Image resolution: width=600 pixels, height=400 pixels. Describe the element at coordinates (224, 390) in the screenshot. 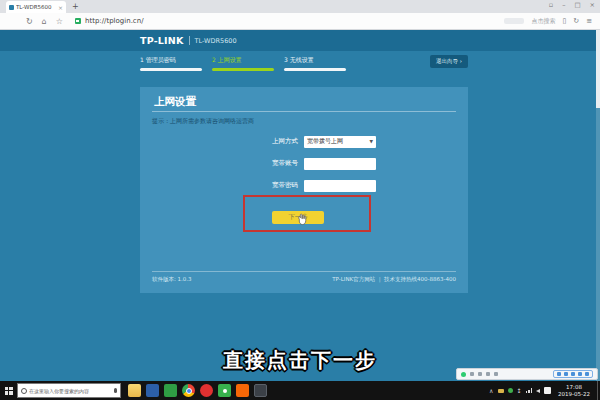

I see `app-icon-green-circle` at that location.